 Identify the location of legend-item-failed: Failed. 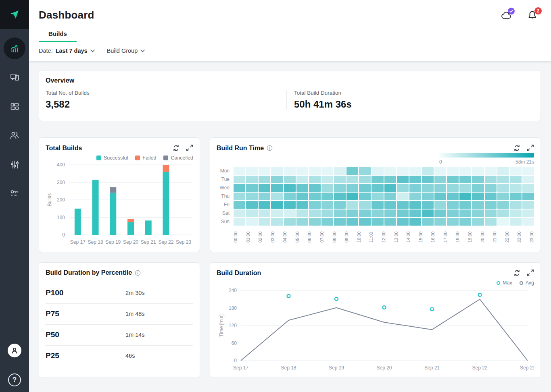
(146, 158).